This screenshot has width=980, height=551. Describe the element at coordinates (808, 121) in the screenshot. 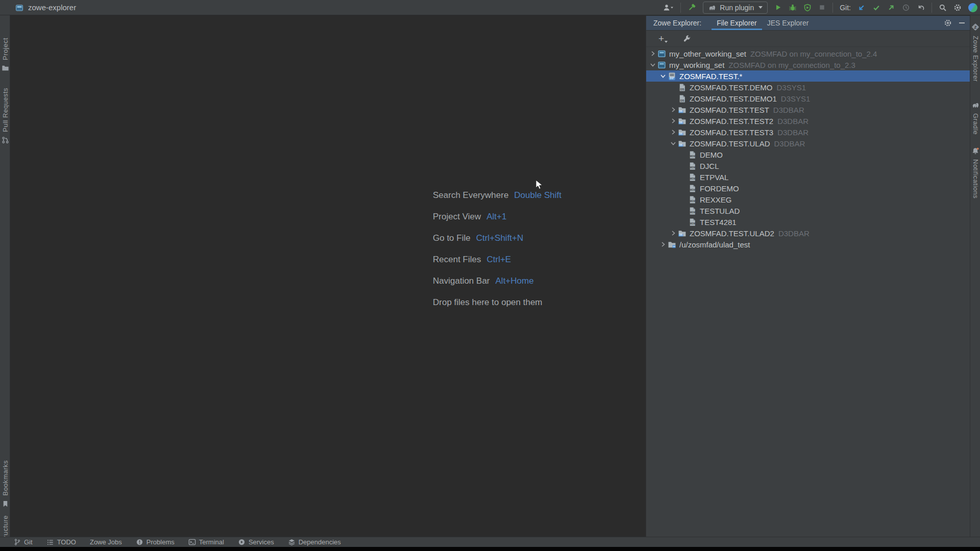

I see `tree-row: DSZOSMFAD.TEST.TEST2D3DBAR` at that location.